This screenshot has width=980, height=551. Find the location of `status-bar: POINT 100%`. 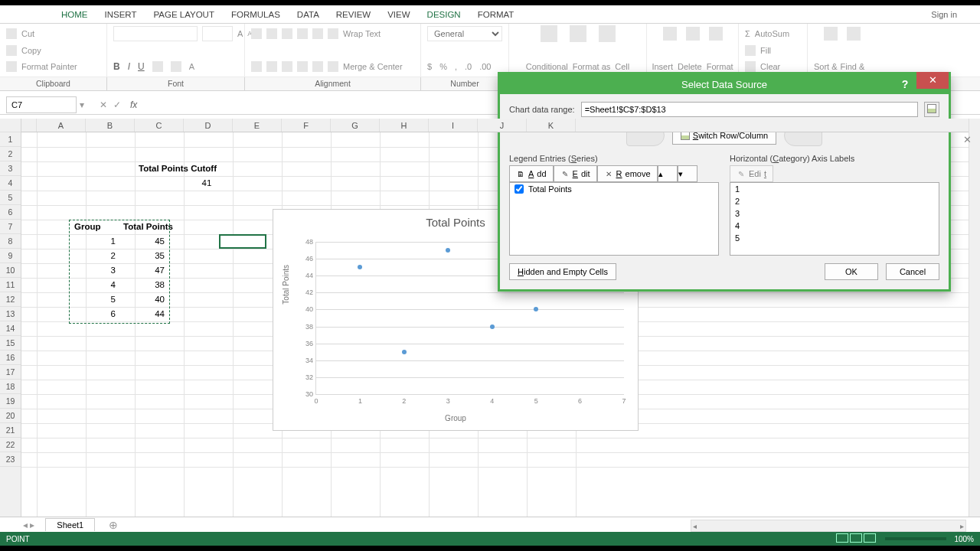

status-bar: POINT 100% is located at coordinates (490, 539).